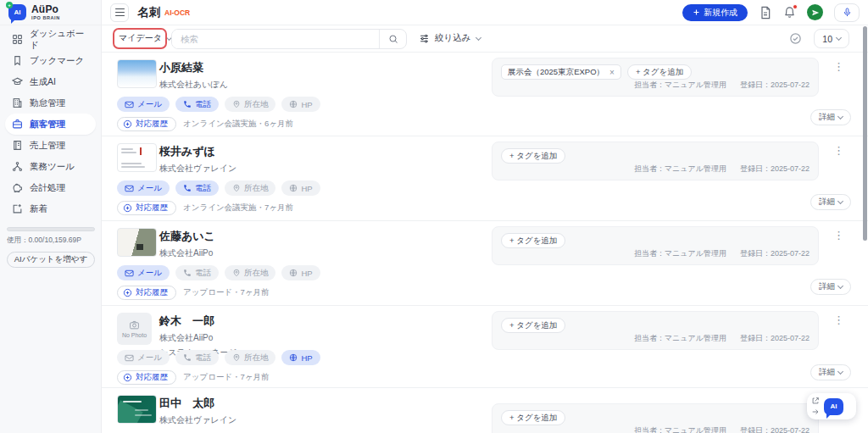 This screenshot has width=868, height=433. Describe the element at coordinates (51, 188) in the screenshot. I see `sidebar-item-accounting: 会計処理` at that location.